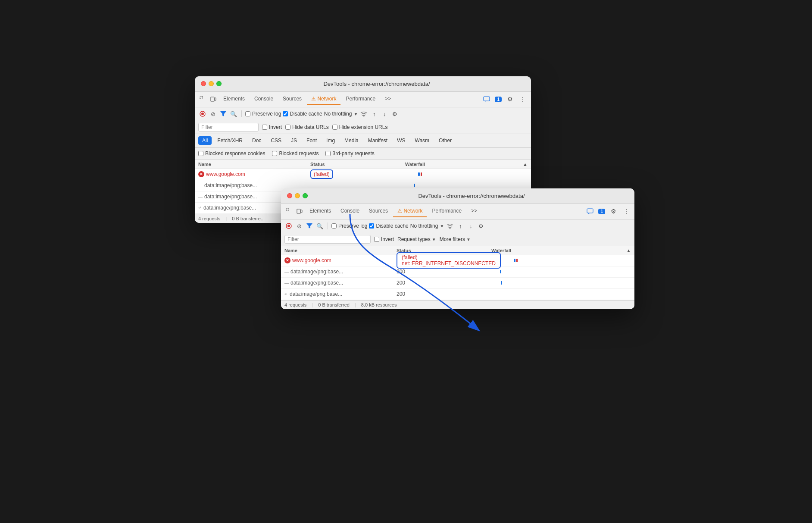 The width and height of the screenshot is (812, 523). I want to click on invert-label: Invert, so click(272, 127).